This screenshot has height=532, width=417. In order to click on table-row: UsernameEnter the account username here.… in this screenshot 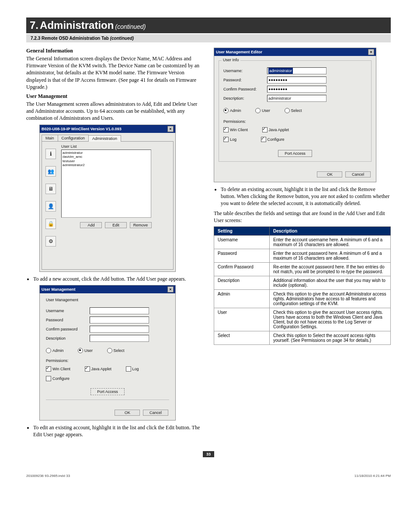, I will do `click(302, 242)`.